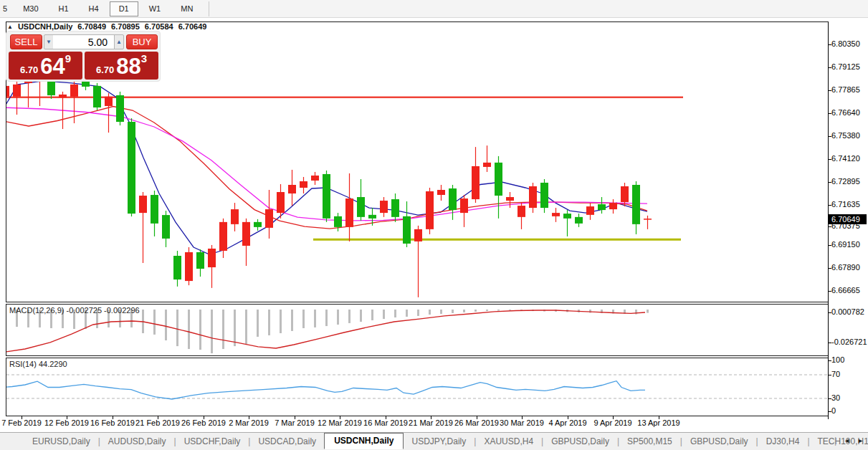 This screenshot has width=868, height=450. What do you see at coordinates (509, 441) in the screenshot?
I see `chart-tab-XAUUSD-H4: XAUUSD,H4` at bounding box center [509, 441].